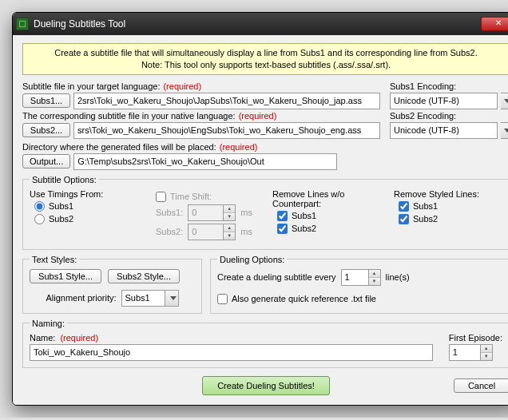 The height and width of the screenshot is (420, 508). I want to click on output-browse-button: Output..., so click(46, 161).